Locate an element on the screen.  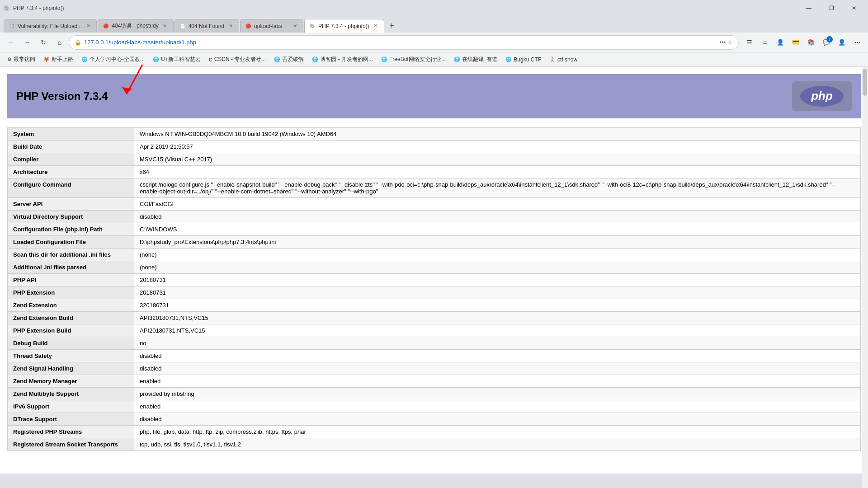
table-row: Additional .ini files parsed(none) is located at coordinates (434, 267).